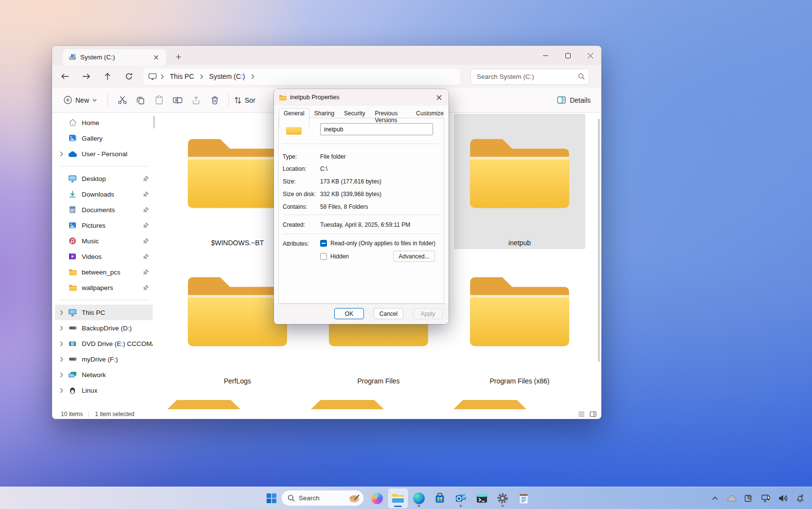  What do you see at coordinates (715, 498) in the screenshot?
I see `tray-chevron-up-icon` at bounding box center [715, 498].